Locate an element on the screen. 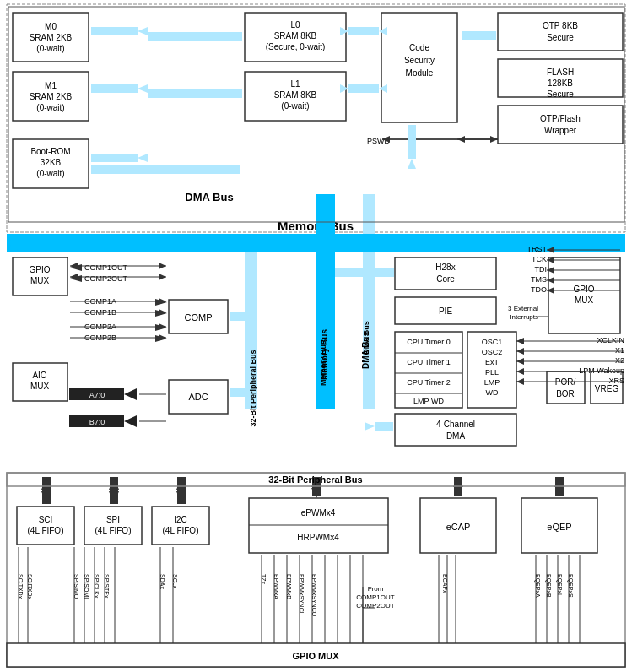 The width and height of the screenshot is (632, 672). svg-text: Wrapper is located at coordinates (560, 130).